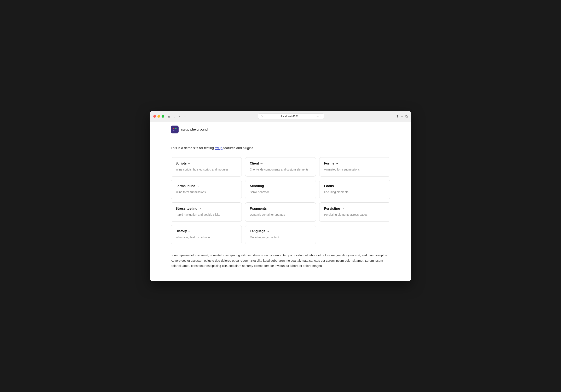 The width and height of the screenshot is (561, 392). What do you see at coordinates (206, 212) in the screenshot?
I see `card-stress-testing: Stress testing → Rapid navigation and do…` at bounding box center [206, 212].